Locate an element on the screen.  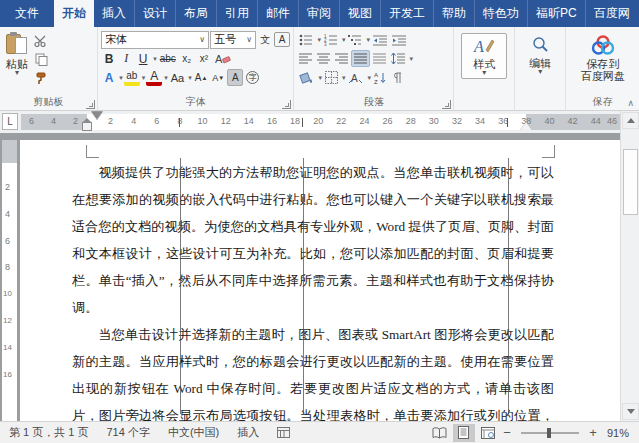
tab-引用: 引用 is located at coordinates (236, 14).